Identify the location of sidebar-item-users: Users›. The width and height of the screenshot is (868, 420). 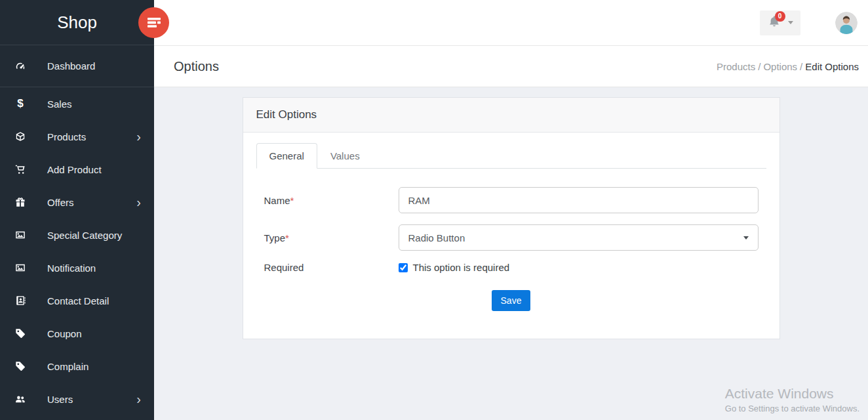
(77, 399).